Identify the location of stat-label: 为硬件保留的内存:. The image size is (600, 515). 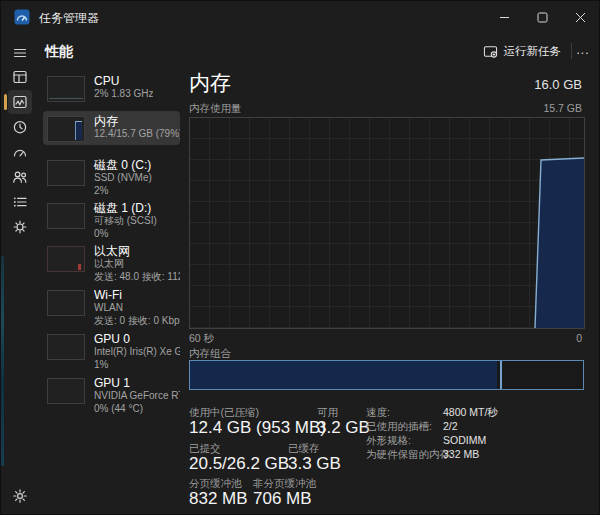
(410, 455).